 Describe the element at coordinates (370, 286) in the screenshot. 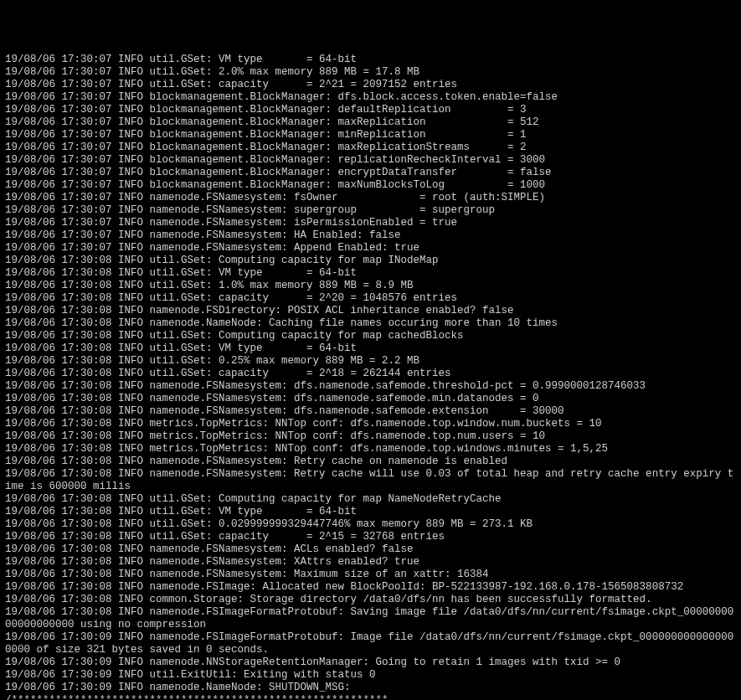

I see `log-line: 19/08/06 17:30:08 INFO util.GSet: 1.0% m…` at that location.